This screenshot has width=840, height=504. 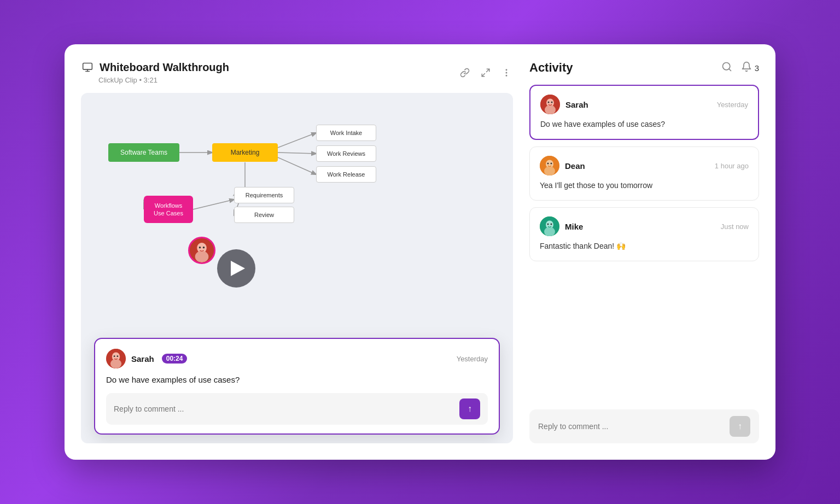 I want to click on avatar-mike, so click(x=550, y=226).